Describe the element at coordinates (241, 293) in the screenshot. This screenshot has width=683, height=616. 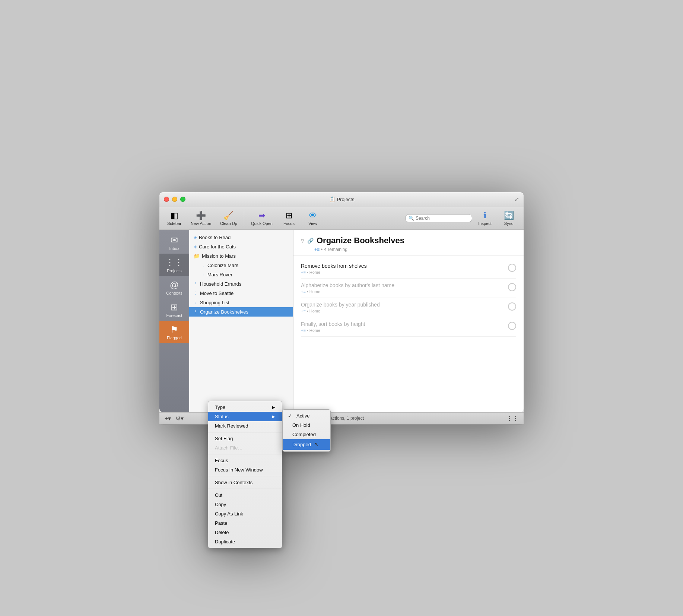
I see `list-item: ⋮ Move to Seattle` at that location.